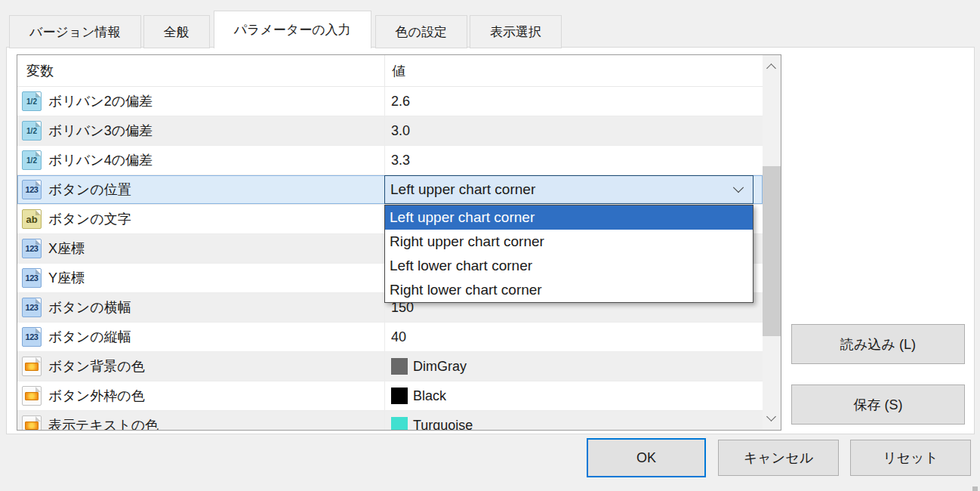 This screenshot has height=491, width=980. Describe the element at coordinates (574, 396) in the screenshot. I see `param-value-cell: Black` at that location.